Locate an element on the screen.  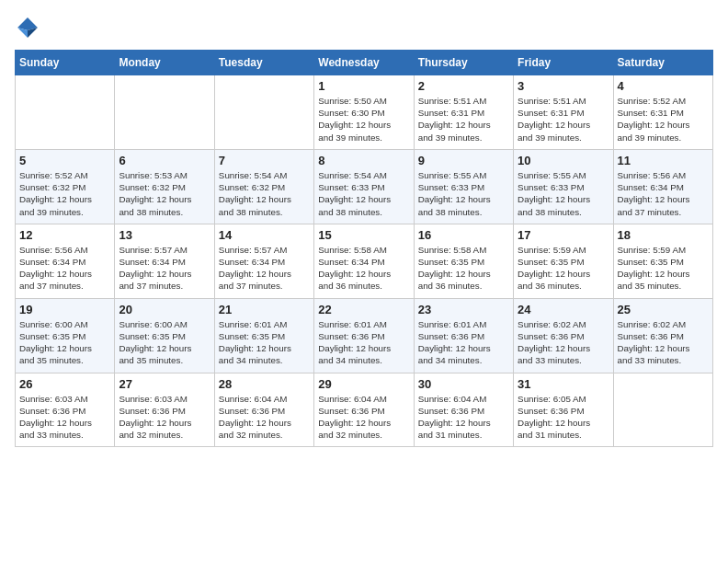
weekday-header-thursday: Thursday is located at coordinates (463, 63).